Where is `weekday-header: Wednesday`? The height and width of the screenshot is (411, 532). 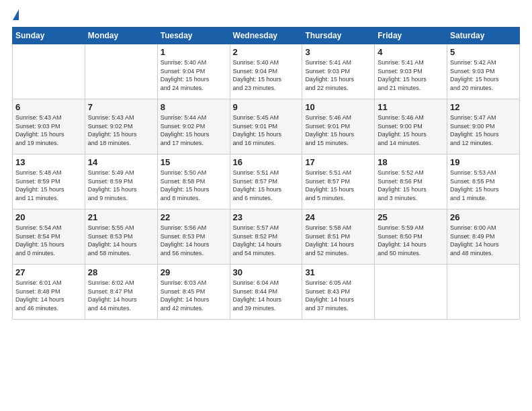
weekday-header: Wednesday is located at coordinates (266, 36).